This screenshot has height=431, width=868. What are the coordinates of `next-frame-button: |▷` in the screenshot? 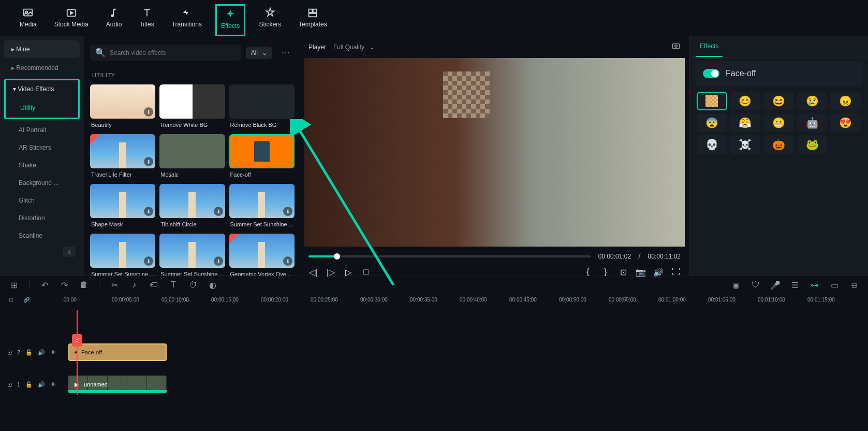 It's located at (331, 272).